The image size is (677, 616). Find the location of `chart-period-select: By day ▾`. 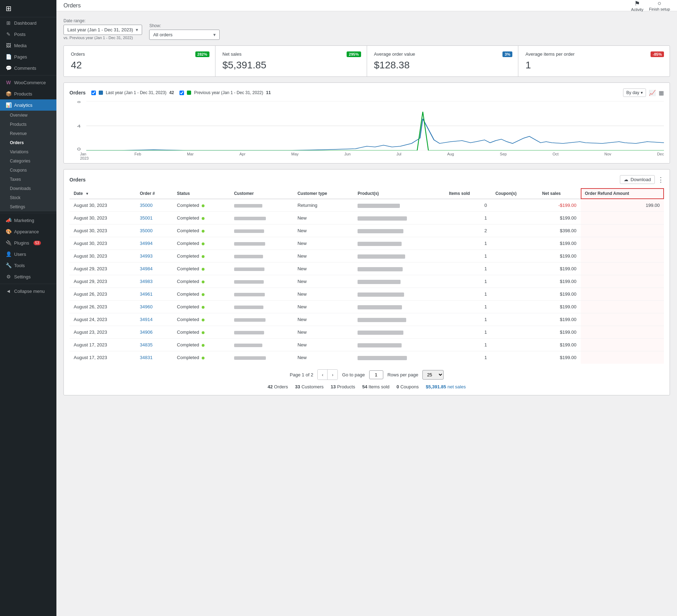

chart-period-select: By day ▾ is located at coordinates (635, 93).